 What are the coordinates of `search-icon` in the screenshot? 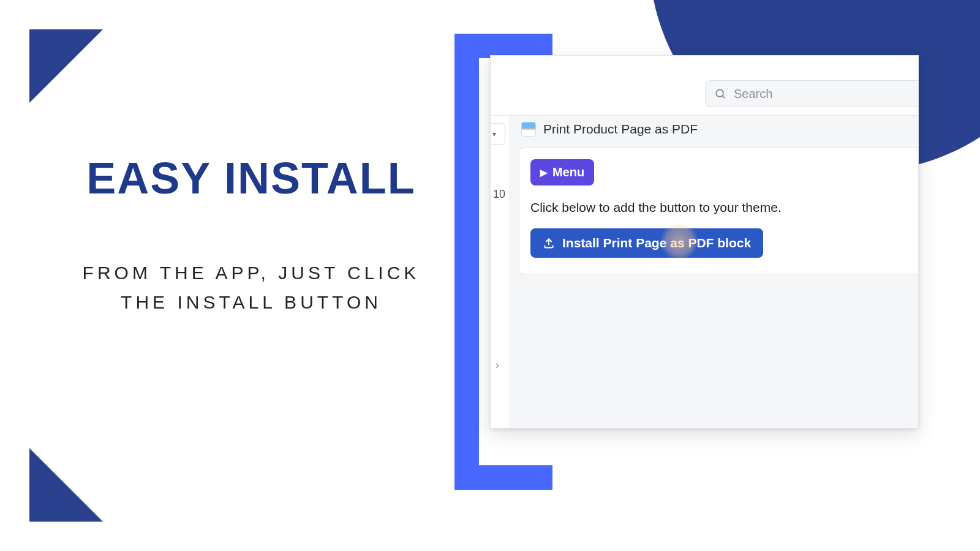 It's located at (720, 94).